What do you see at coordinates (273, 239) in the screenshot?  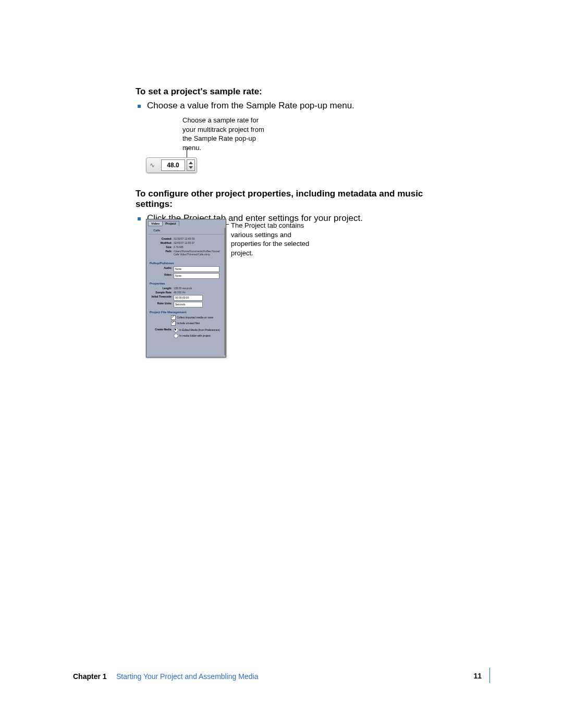 I see `callout-project-tab: The Project tab contains various setting…` at bounding box center [273, 239].